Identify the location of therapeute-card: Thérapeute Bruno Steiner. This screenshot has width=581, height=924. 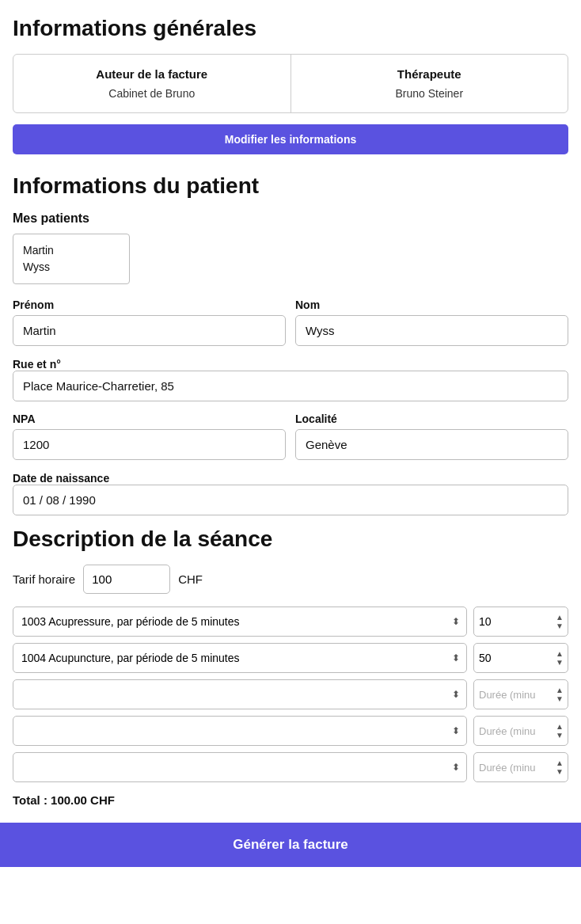
(430, 84).